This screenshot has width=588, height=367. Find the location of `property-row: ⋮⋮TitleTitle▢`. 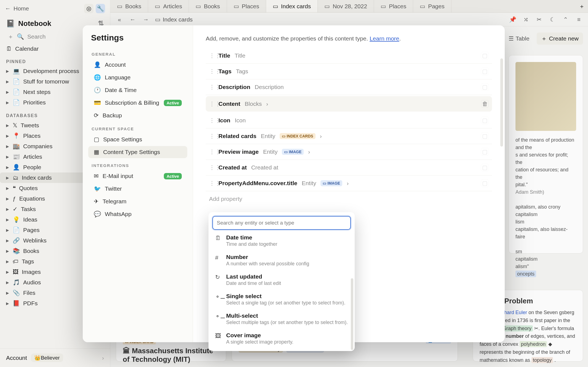

property-row: ⋮⋮TitleTitle▢ is located at coordinates (349, 56).